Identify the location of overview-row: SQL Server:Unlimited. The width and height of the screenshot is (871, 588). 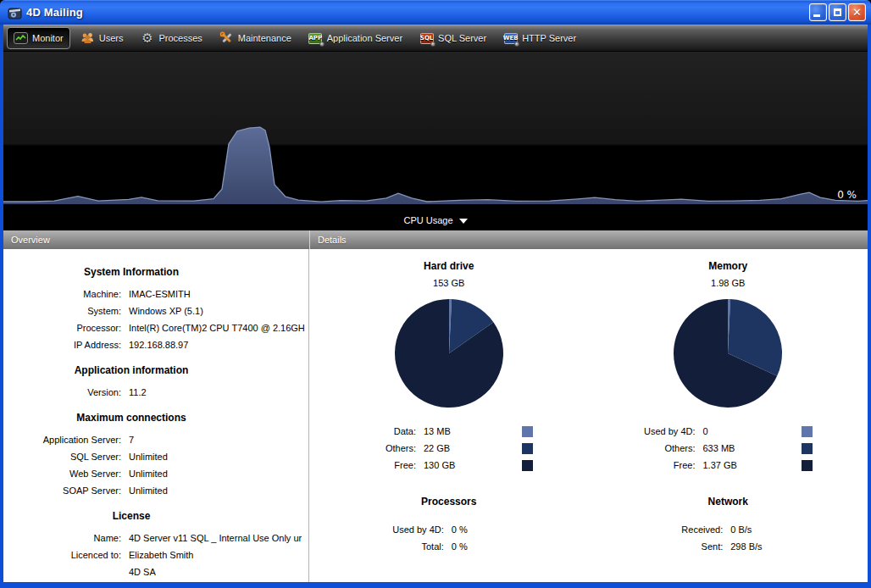
(156, 457).